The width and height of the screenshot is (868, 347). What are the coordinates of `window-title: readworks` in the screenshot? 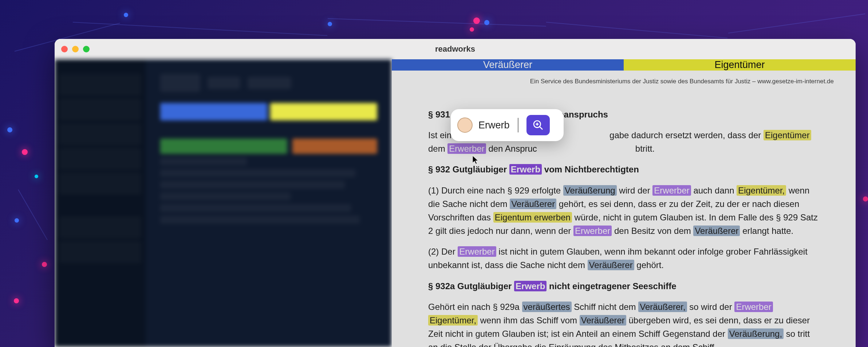 It's located at (455, 49).